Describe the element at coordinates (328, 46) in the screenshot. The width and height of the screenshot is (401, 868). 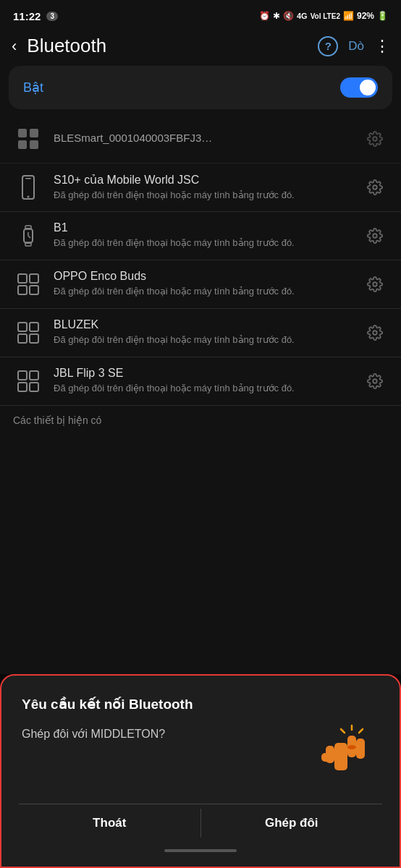
I see `help-button: ?` at that location.